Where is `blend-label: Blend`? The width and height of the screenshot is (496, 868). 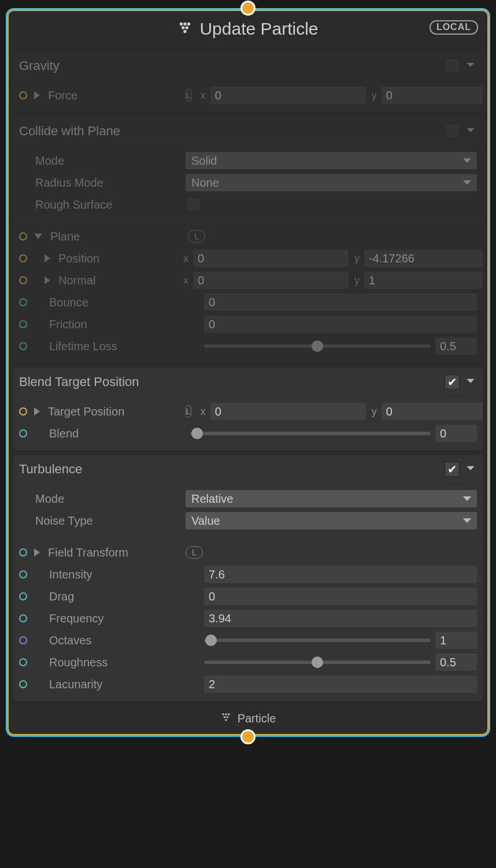
blend-label: Blend is located at coordinates (110, 433).